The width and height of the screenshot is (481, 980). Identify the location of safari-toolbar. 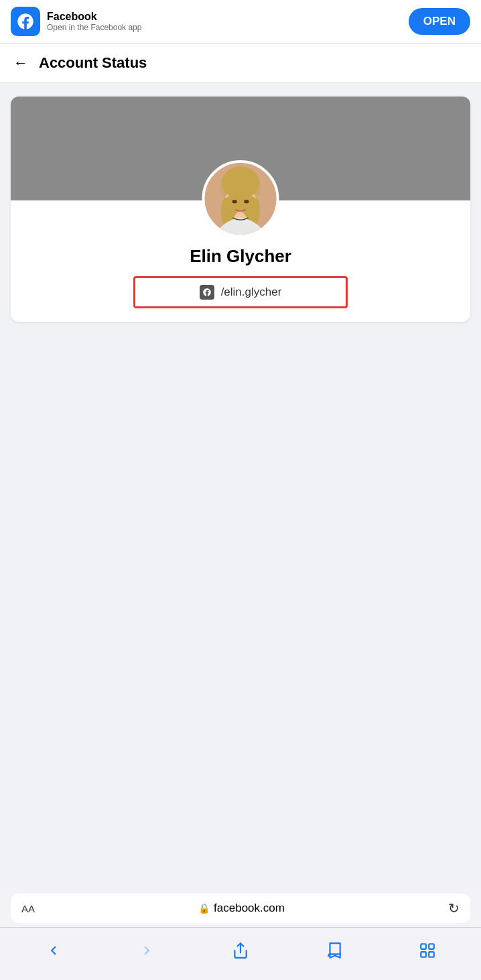
(240, 953).